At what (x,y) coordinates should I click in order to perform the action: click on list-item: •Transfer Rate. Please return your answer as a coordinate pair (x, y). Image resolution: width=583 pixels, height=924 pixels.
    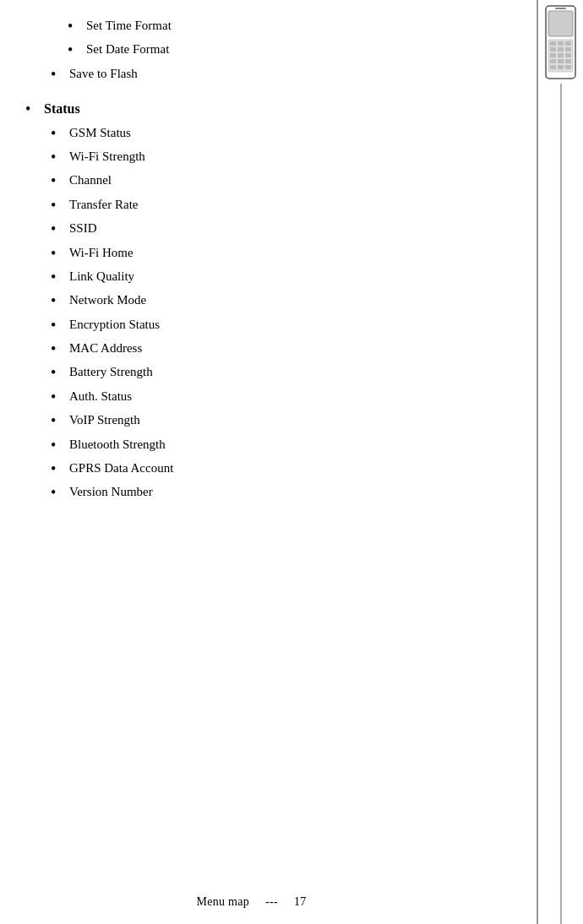
    Looking at the image, I should click on (269, 206).